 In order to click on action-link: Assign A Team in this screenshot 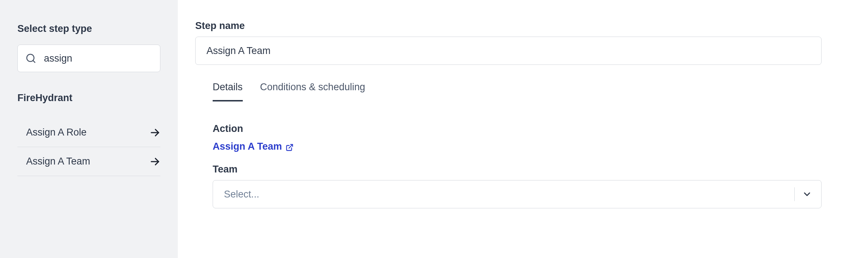, I will do `click(253, 146)`.